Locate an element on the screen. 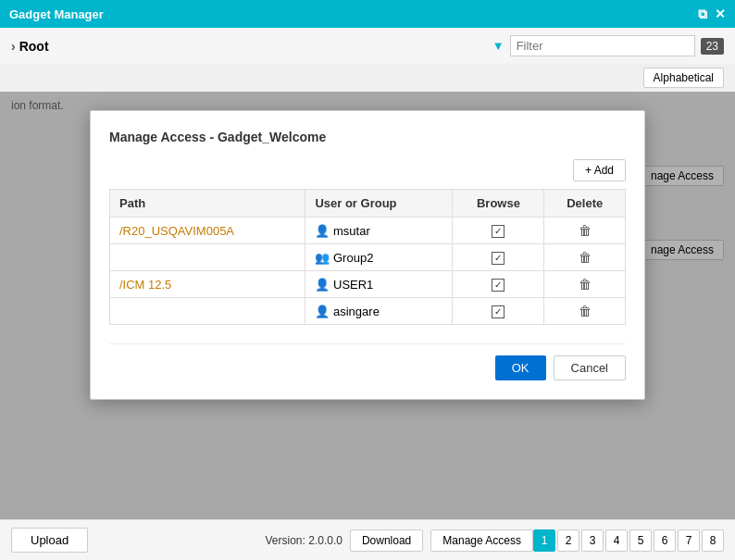  app-title: Gadget Manager is located at coordinates (56, 15).